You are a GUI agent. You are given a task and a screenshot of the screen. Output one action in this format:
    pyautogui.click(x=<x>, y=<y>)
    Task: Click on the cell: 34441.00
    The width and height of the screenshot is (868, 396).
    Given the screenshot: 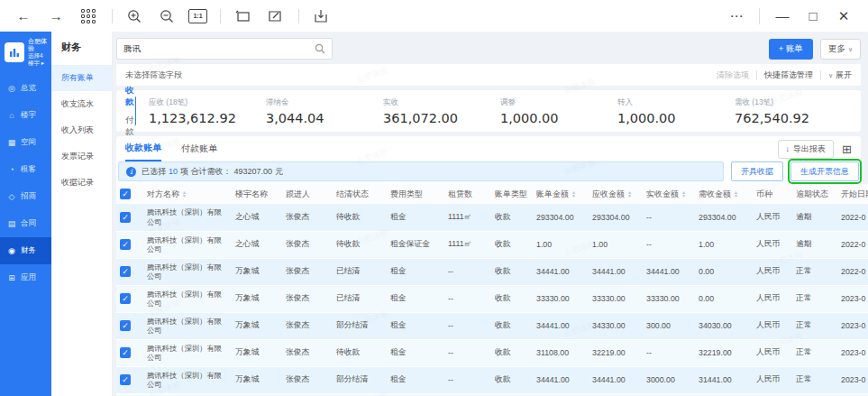 What is the action you would take?
    pyautogui.click(x=561, y=272)
    